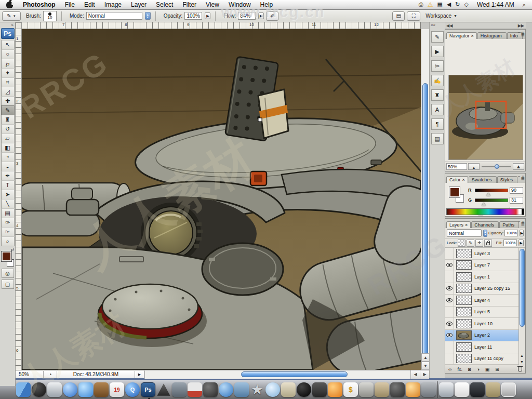 Image resolution: width=532 pixels, height=399 pixels. What do you see at coordinates (12, 25) in the screenshot?
I see `palette-grip: »` at bounding box center [12, 25].